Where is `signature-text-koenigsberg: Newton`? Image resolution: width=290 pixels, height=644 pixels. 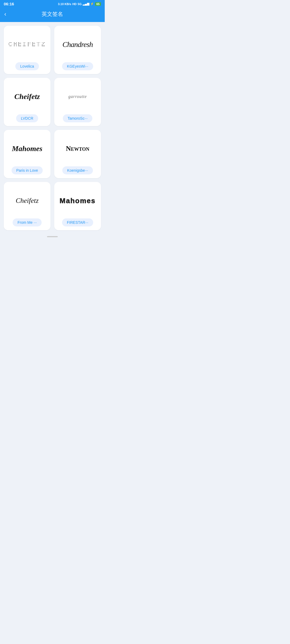 signature-text-koenigsberg: Newton is located at coordinates (77, 149).